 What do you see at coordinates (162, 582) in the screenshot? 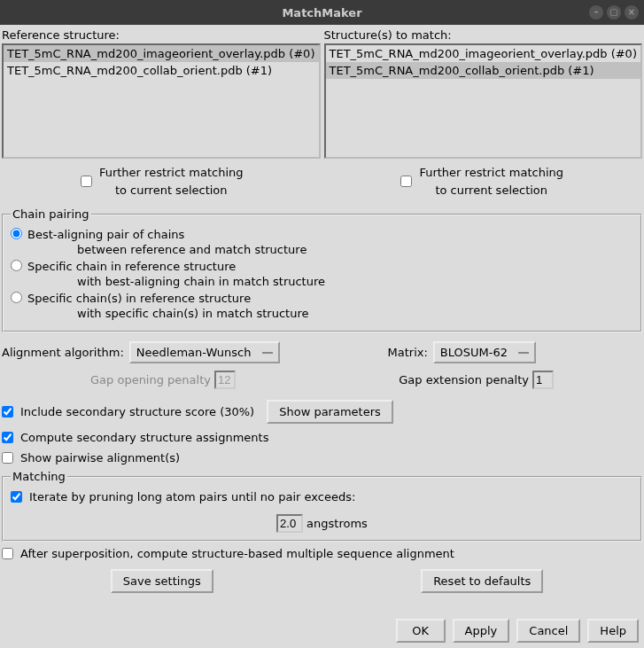
I see `save-settings-button: Save settings` at bounding box center [162, 582].